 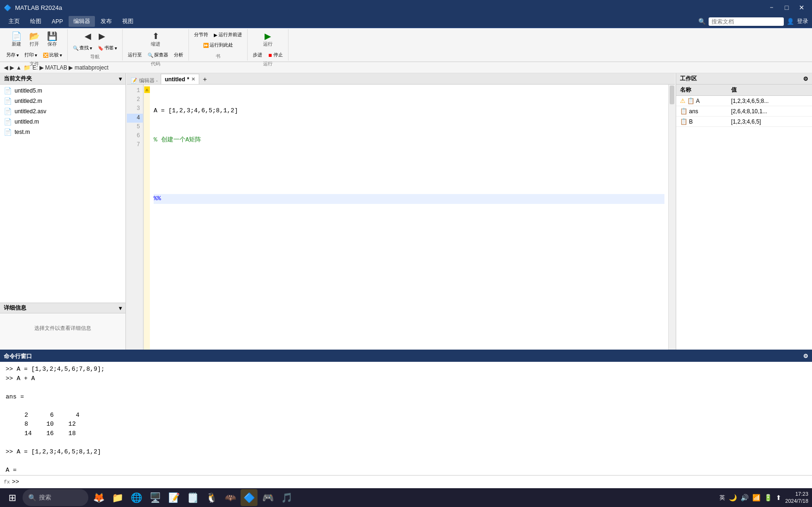 What do you see at coordinates (156, 45) in the screenshot?
I see `toolbar-code-group: ⬆ 缩进 运行至 🔍探查器 分析 代码` at bounding box center [156, 45].